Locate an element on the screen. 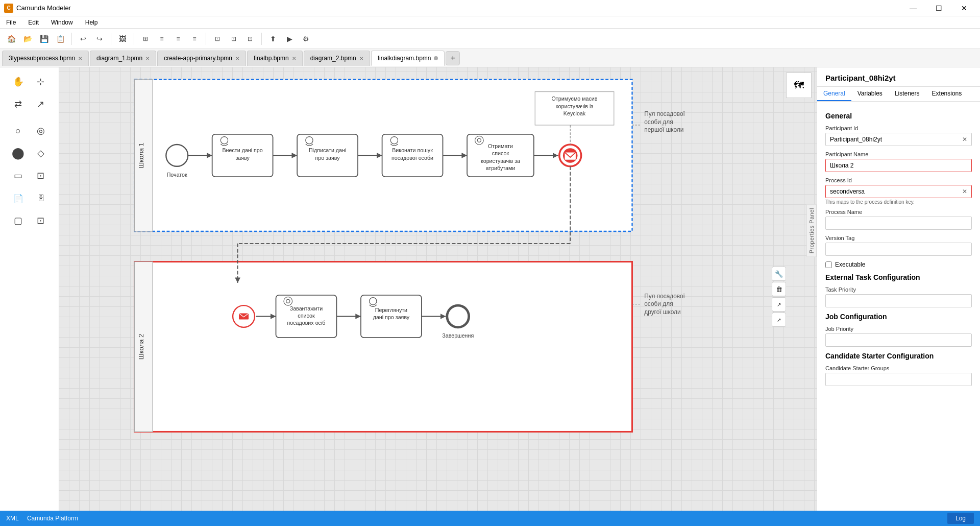  input-job-priority is located at coordinates (898, 340).